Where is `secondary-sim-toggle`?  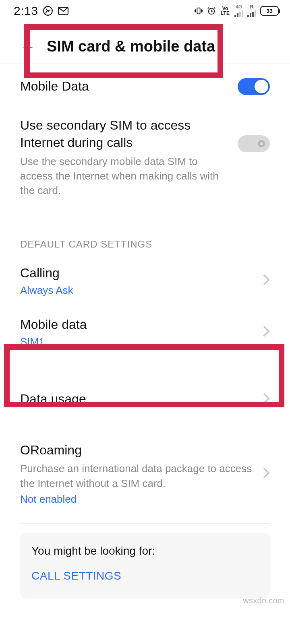
secondary-sim-toggle is located at coordinates (254, 144).